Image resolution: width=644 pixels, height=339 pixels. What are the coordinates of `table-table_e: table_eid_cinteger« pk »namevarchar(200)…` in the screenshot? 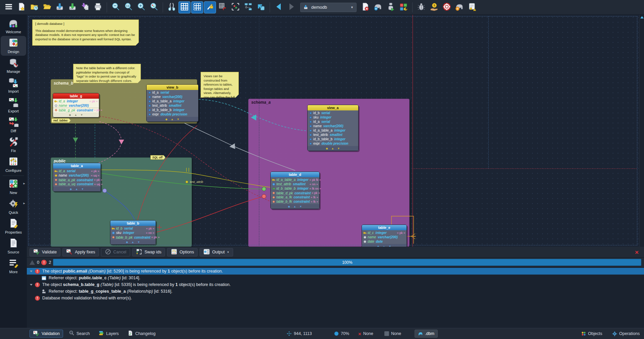 It's located at (384, 236).